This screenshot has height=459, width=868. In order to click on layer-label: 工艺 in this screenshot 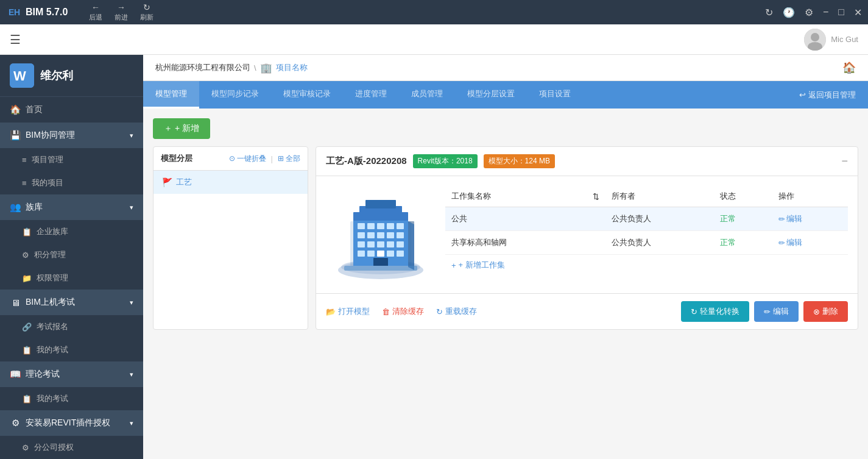, I will do `click(184, 182)`.